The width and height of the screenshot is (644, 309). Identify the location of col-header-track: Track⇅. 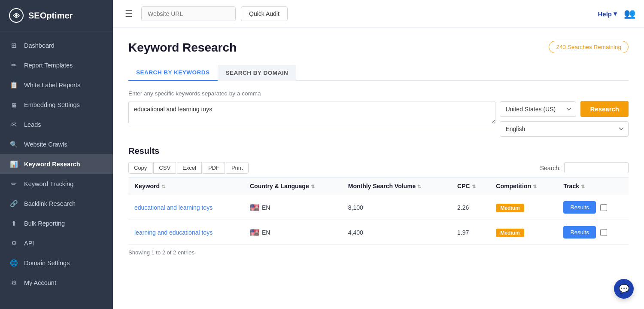
(593, 187).